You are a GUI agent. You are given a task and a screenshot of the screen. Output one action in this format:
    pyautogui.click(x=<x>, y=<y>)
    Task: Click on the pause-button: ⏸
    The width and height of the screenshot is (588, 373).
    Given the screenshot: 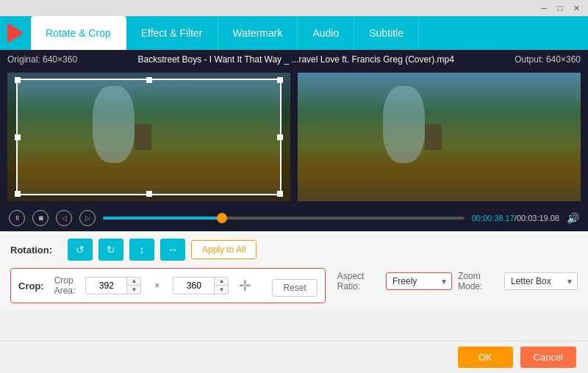 What is the action you would take?
    pyautogui.click(x=17, y=218)
    